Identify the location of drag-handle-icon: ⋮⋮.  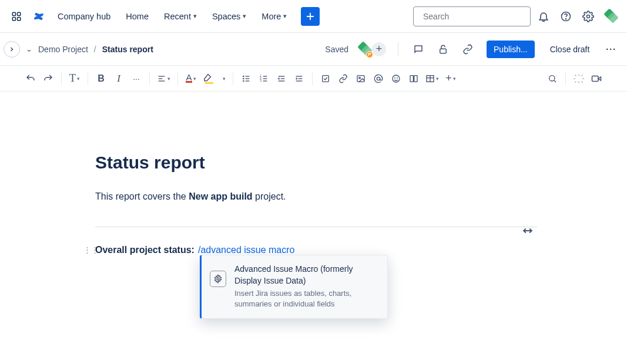
(91, 250).